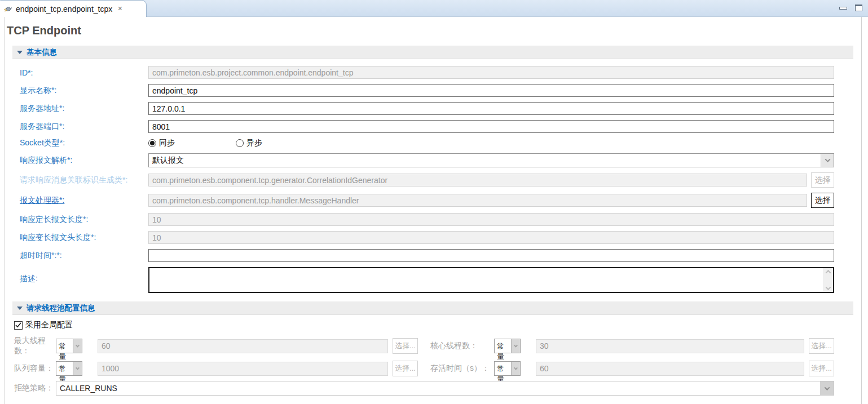  I want to click on keep-alive-type-value: 常量, so click(503, 369).